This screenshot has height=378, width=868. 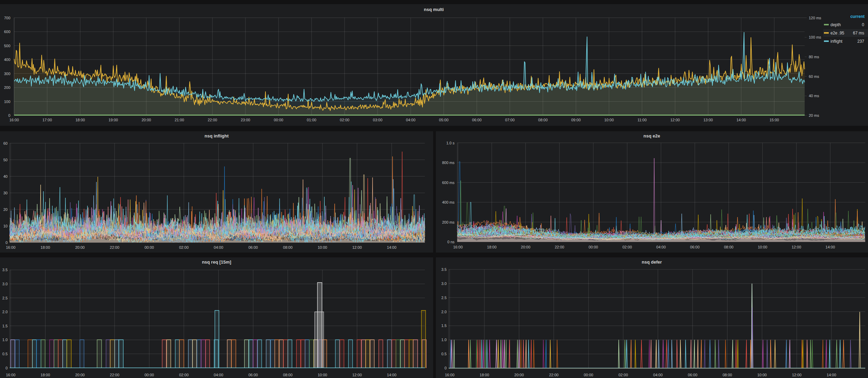 What do you see at coordinates (451, 242) in the screenshot?
I see `svg-text: 0 ns` at bounding box center [451, 242].